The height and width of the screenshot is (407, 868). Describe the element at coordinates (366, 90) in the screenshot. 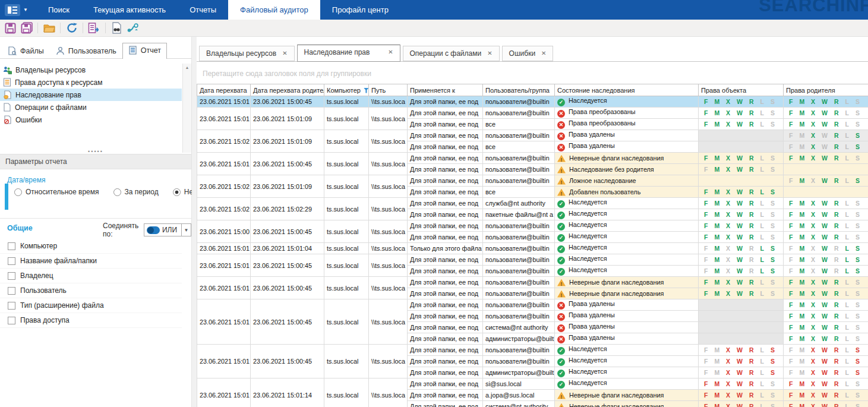

I see `filter-funnel-icon` at that location.